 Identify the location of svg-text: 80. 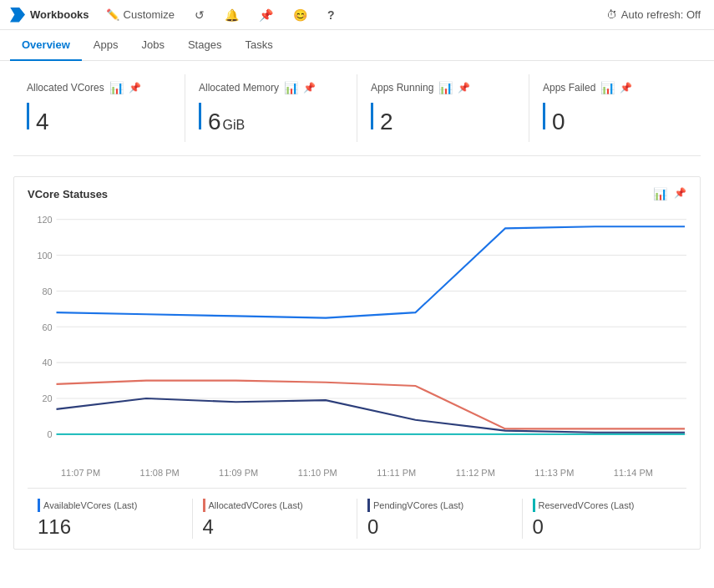
(48, 291).